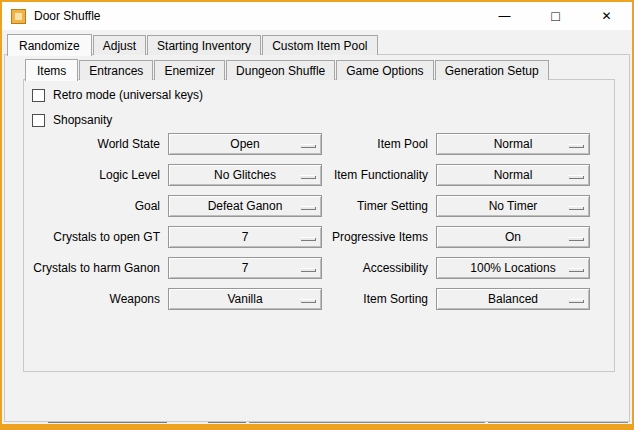  What do you see at coordinates (513, 206) in the screenshot?
I see `dropdown-value: No Timer` at bounding box center [513, 206].